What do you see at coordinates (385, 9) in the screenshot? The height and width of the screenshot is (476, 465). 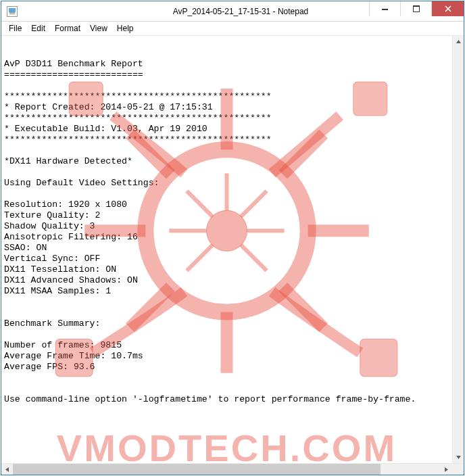 I see `minimize-button` at bounding box center [385, 9].